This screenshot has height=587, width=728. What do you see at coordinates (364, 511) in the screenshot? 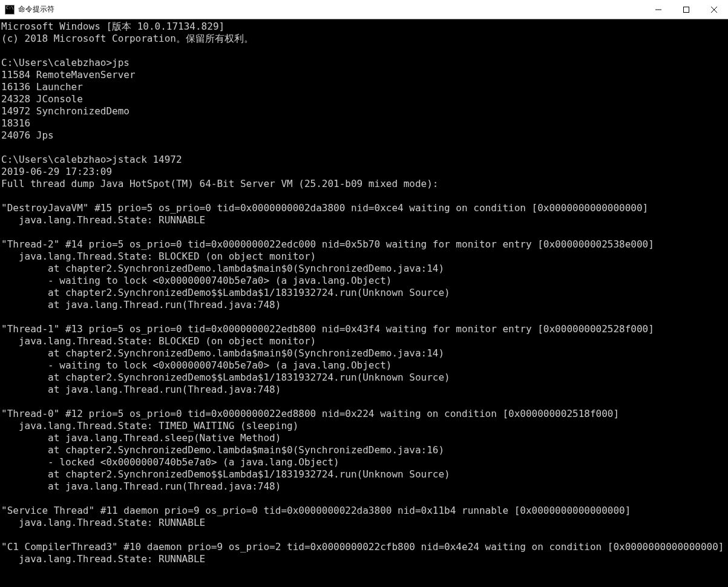
I see `terminal-line: "Service Thread" #11 daemon prio=9 os_pr…` at bounding box center [364, 511].